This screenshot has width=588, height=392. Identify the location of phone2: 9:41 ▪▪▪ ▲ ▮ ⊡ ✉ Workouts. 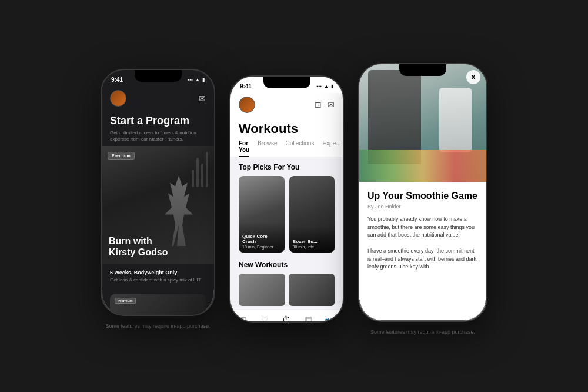
(287, 199).